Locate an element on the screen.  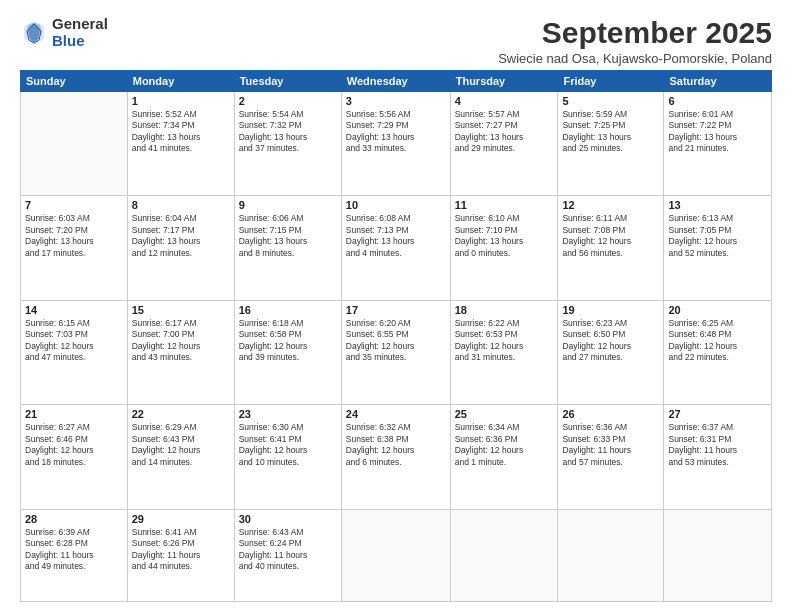
logo-general-text: General is located at coordinates (80, 24).